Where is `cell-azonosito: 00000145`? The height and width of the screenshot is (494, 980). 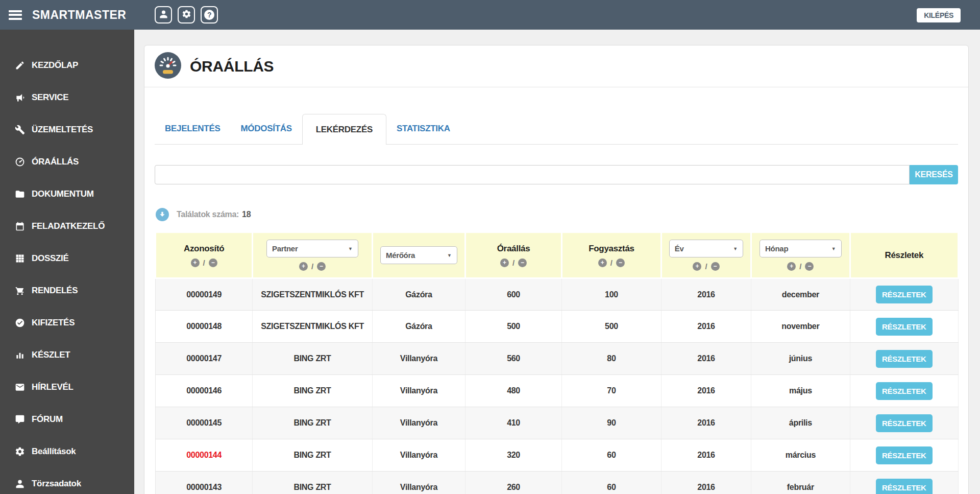
cell-azonosito: 00000145 is located at coordinates (204, 423).